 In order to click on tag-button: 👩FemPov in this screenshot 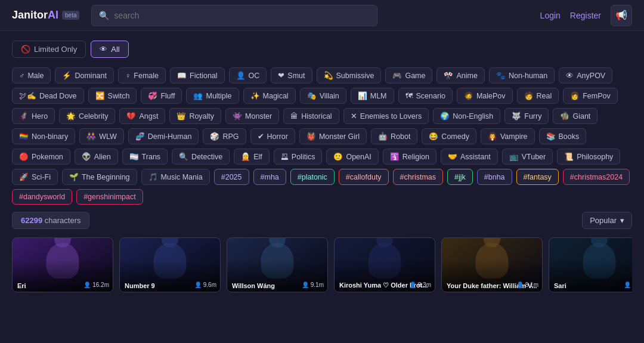, I will do `click(590, 95)`.